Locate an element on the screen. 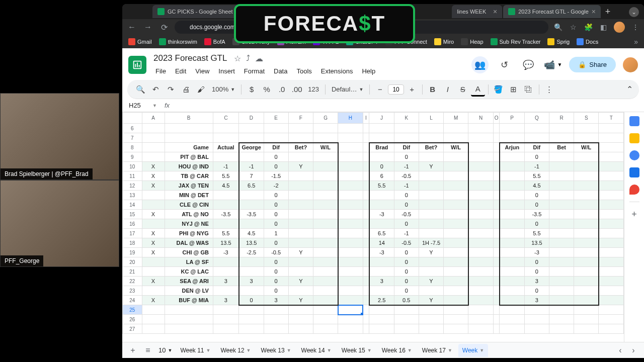  row-header: 16 is located at coordinates (133, 224).